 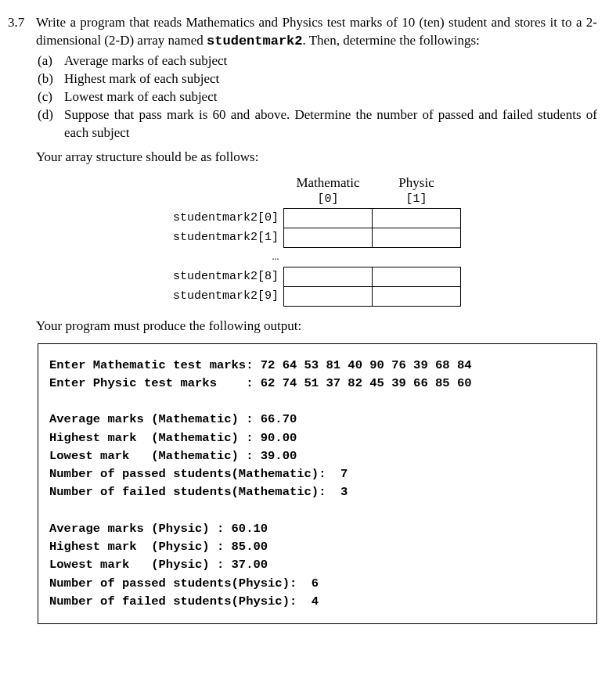 What do you see at coordinates (316, 158) in the screenshot?
I see `array-intro: Your array structure should be as follow…` at bounding box center [316, 158].